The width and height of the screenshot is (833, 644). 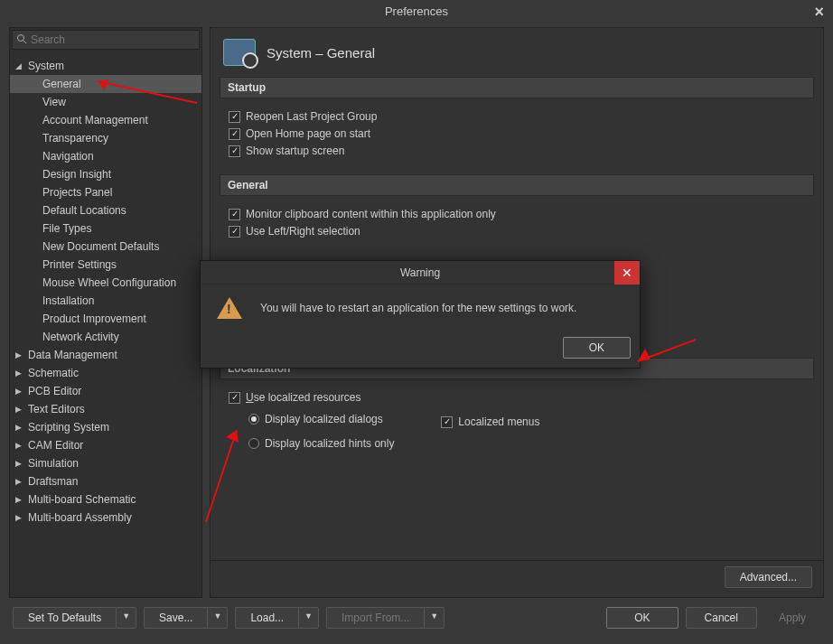 I want to click on tree-node-draftsman: ▶Draftsman, so click(x=106, y=481).